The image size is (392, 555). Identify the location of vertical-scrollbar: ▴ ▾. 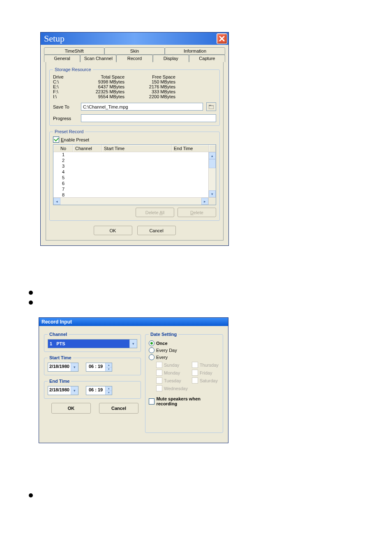
(212, 175).